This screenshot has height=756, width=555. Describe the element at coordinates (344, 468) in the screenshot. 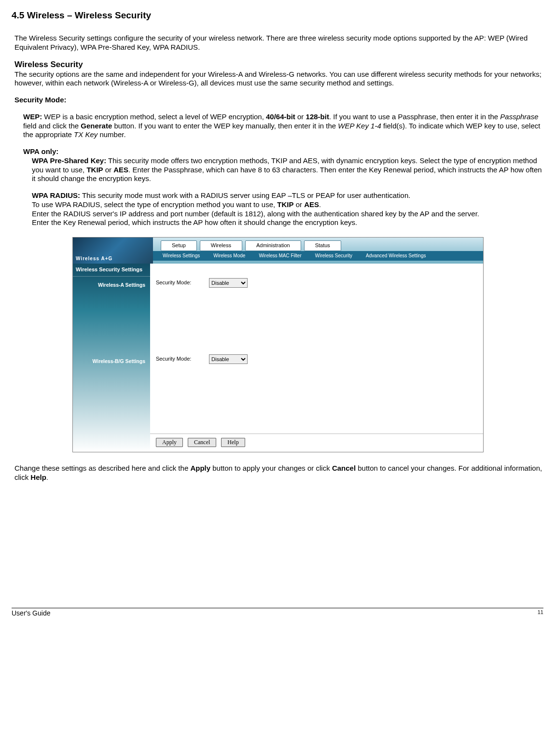

I see `t: Cancel` at that location.